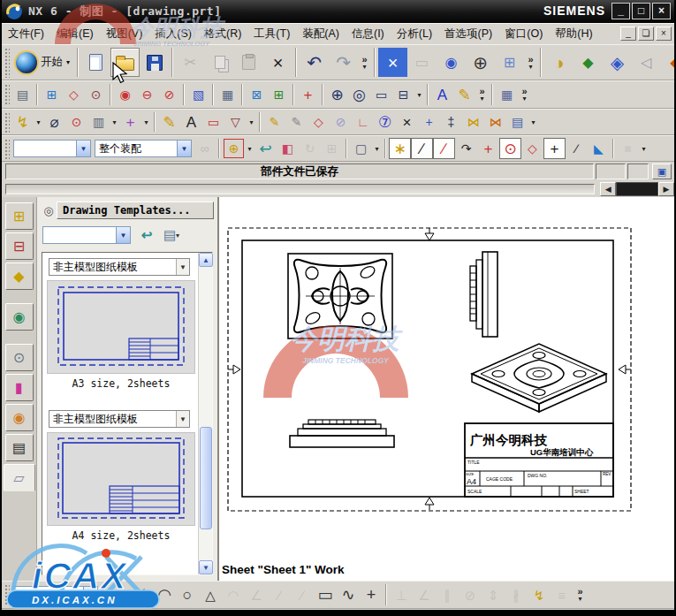 The height and width of the screenshot is (616, 676). What do you see at coordinates (493, 595) in the screenshot?
I see `auto-constrain-button: ⇕` at bounding box center [493, 595].